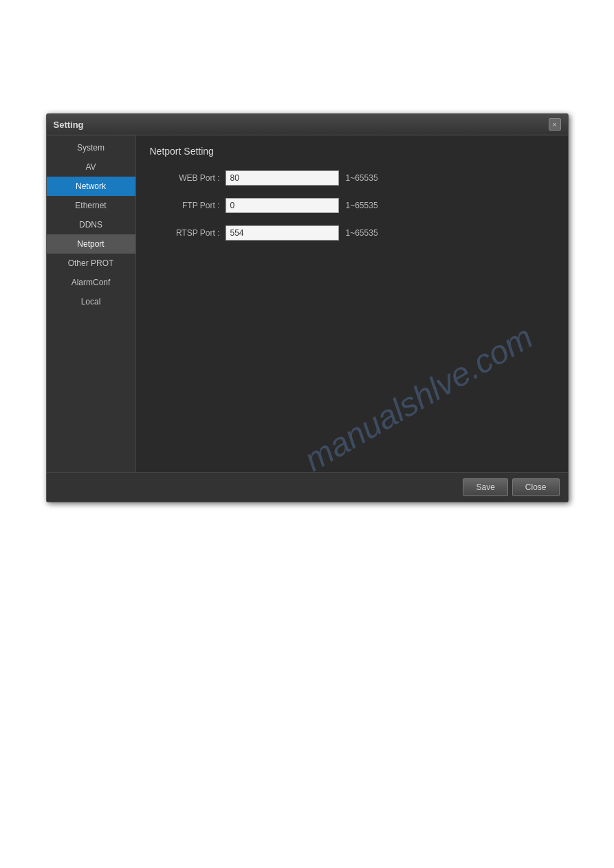 The width and height of the screenshot is (614, 868). Describe the element at coordinates (307, 125) in the screenshot. I see `dialog-titlebar: Setting ×` at that location.